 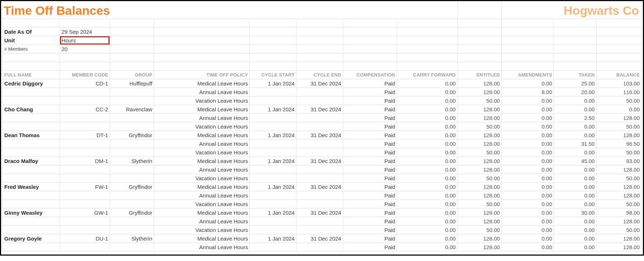 What do you see at coordinates (322, 49) in the screenshot?
I see `meta-members-row: # Members 20` at bounding box center [322, 49].